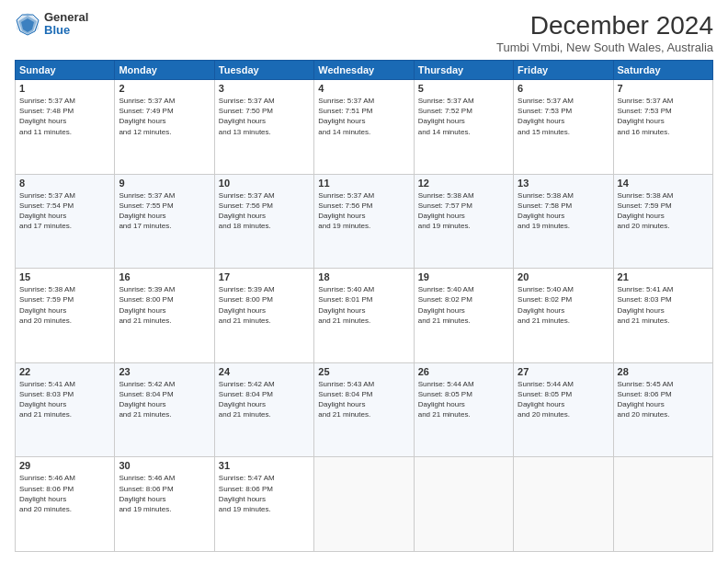  I want to click on day-number: 28, so click(664, 372).